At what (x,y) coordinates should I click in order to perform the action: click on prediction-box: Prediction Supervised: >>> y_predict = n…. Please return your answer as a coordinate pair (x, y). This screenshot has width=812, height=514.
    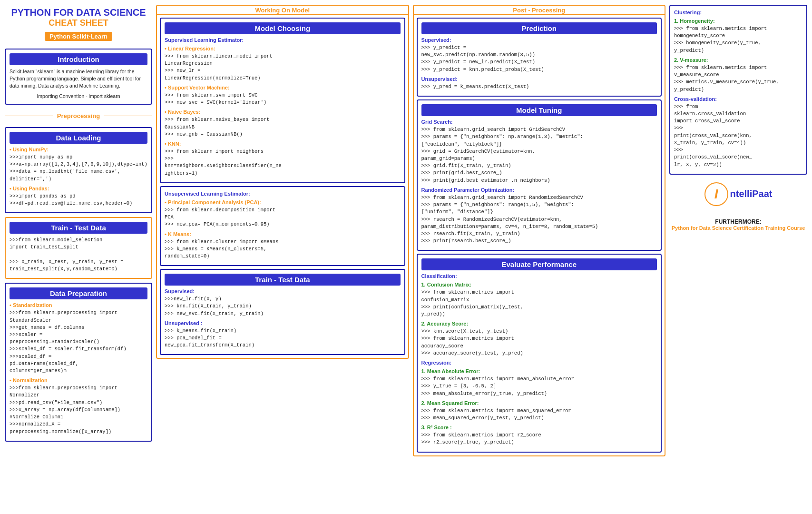
    Looking at the image, I should click on (539, 57).